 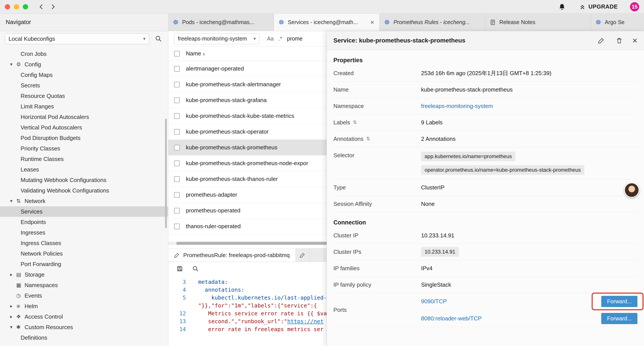 What do you see at coordinates (84, 212) in the screenshot?
I see `sidebar-item-services: Services` at bounding box center [84, 212].